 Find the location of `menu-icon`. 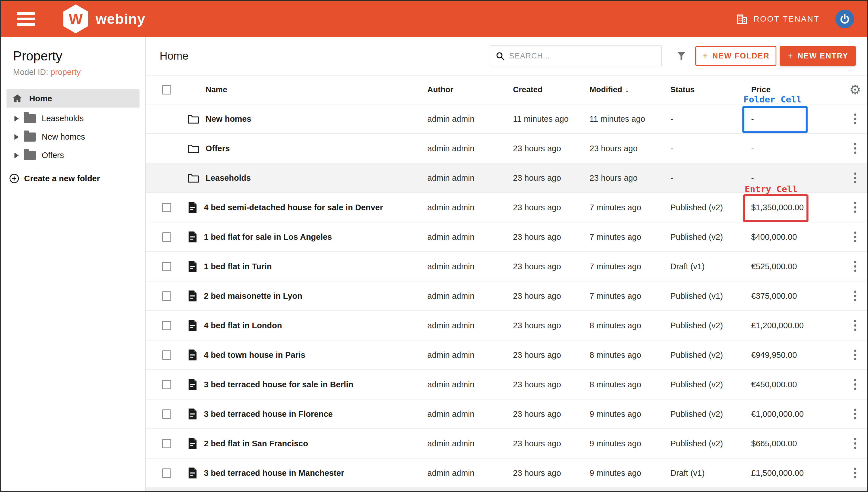

menu-icon is located at coordinates (26, 19).